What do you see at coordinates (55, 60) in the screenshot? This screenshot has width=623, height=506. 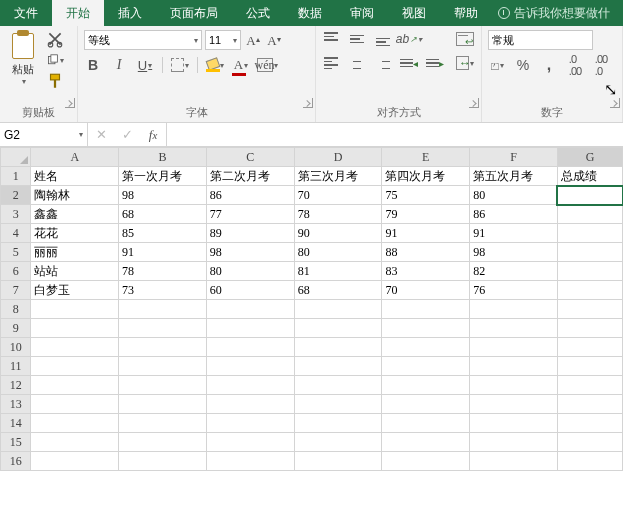 I see `copy-button: ▾` at bounding box center [55, 60].